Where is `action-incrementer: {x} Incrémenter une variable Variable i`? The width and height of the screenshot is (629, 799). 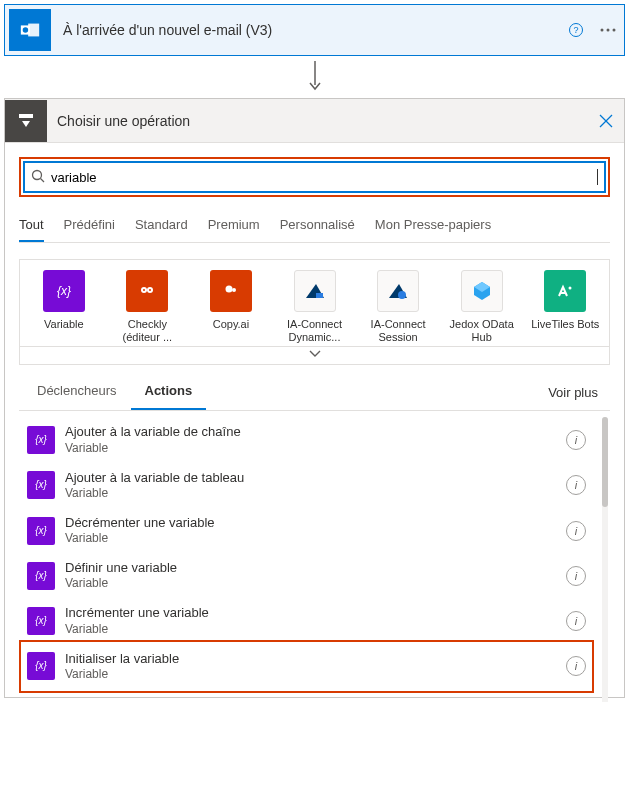
action-incrementer: {x} Incrémenter une variable Variable i is located at coordinates (306, 620).